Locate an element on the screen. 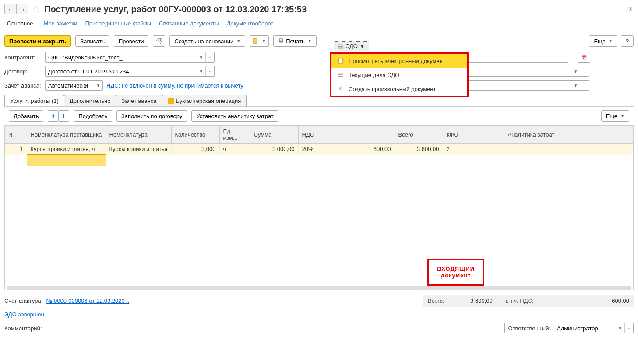  favorite-star-icon: ☆ is located at coordinates (36, 9).